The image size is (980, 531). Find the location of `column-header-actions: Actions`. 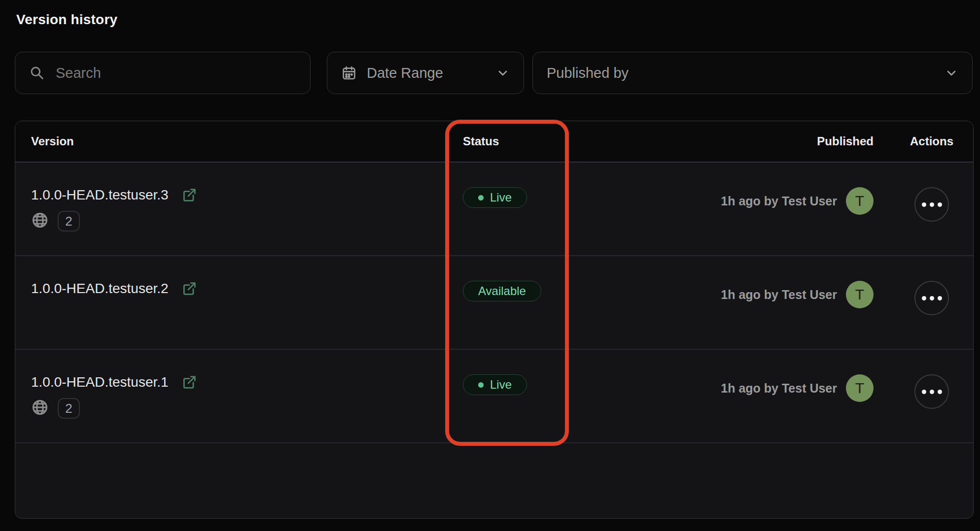

column-header-actions: Actions is located at coordinates (932, 141).